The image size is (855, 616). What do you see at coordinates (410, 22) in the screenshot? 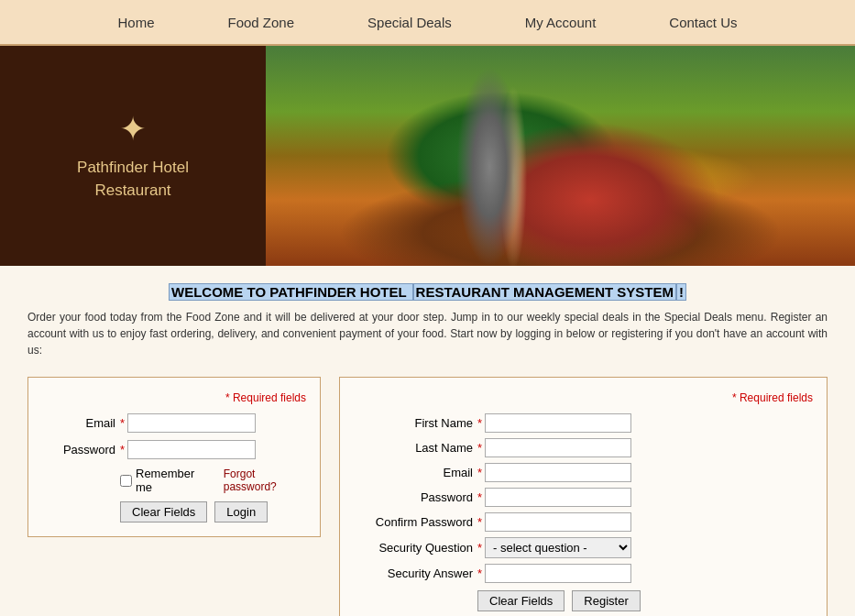
I see `nav-special-deals: Special Deals` at bounding box center [410, 22].